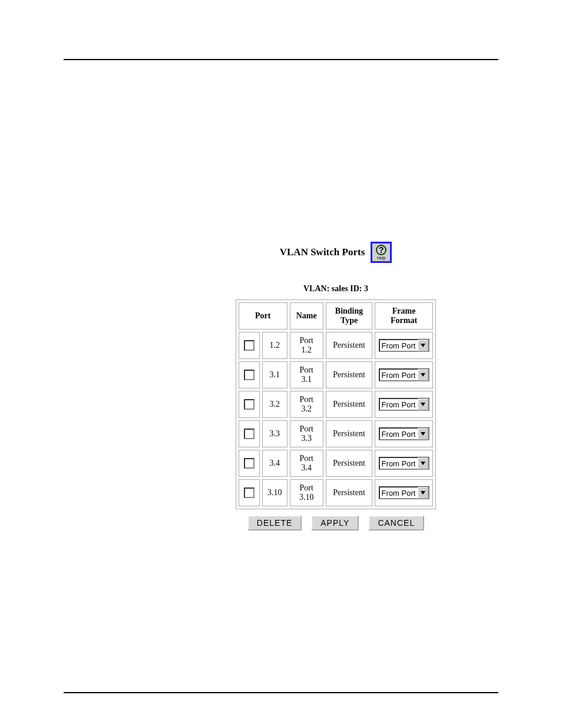  What do you see at coordinates (336, 523) in the screenshot?
I see `action-buttons: DELETE APPLY CANCEL` at bounding box center [336, 523].